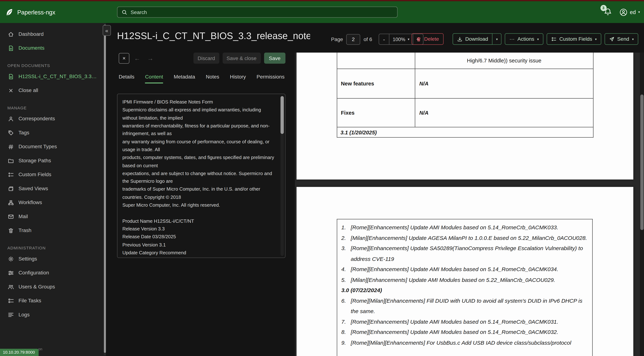 This screenshot has height=356, width=644. I want to click on zoom-level-select: 100% ▾, so click(401, 39).